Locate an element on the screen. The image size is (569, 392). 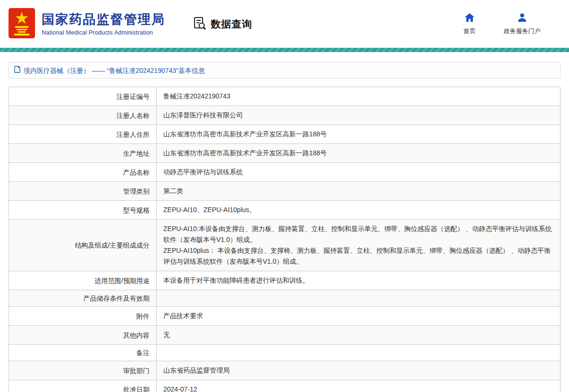
row-label: 生产地址 is located at coordinates (83, 153).